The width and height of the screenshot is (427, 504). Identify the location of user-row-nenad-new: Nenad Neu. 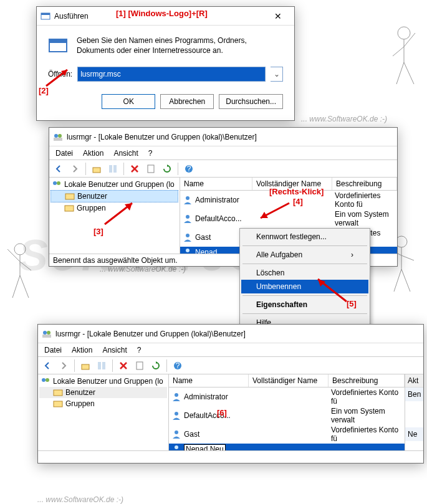
(287, 447).